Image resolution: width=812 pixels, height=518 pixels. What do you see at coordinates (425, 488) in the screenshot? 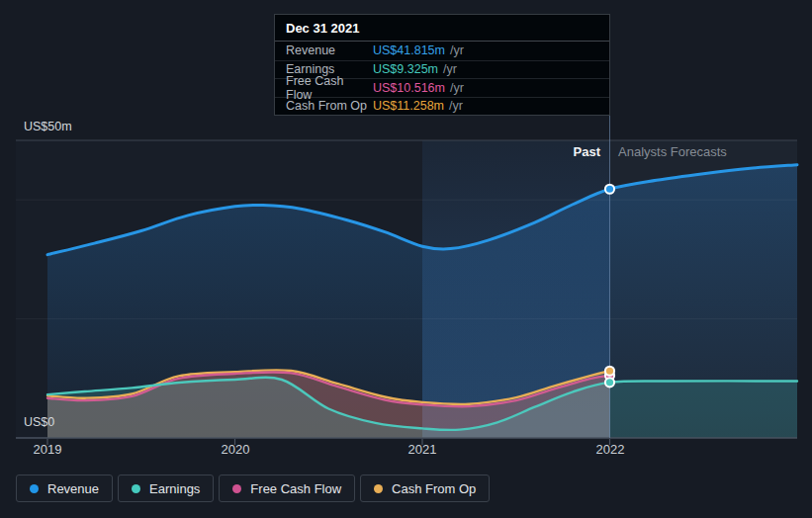
I see `legend-item-cash-from-op: Cash From Op` at bounding box center [425, 488].